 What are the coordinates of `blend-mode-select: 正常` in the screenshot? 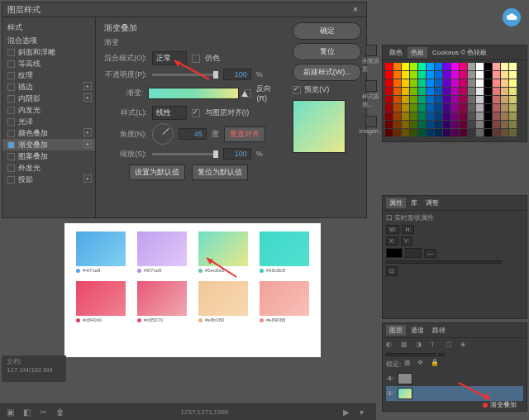 It's located at (169, 58).